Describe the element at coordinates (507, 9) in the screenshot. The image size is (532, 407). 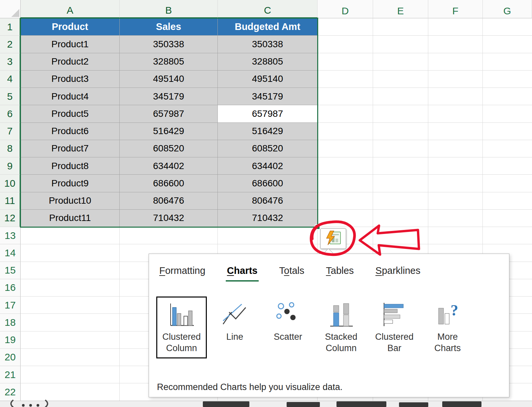
I see `column-header-G: G` at that location.